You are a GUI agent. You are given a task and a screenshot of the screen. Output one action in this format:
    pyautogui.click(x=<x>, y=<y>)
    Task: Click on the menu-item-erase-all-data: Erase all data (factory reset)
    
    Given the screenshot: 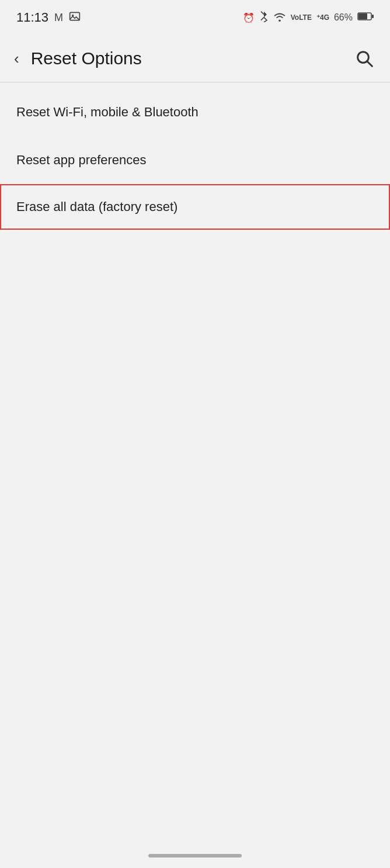 What is the action you would take?
    pyautogui.click(x=195, y=207)
    